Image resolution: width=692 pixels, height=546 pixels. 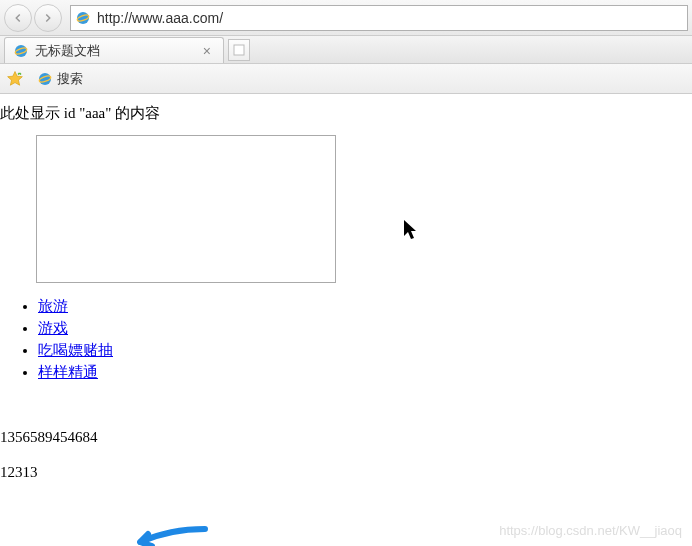 I want to click on tabs-bar: 无标题文档 ×, so click(x=346, y=50).